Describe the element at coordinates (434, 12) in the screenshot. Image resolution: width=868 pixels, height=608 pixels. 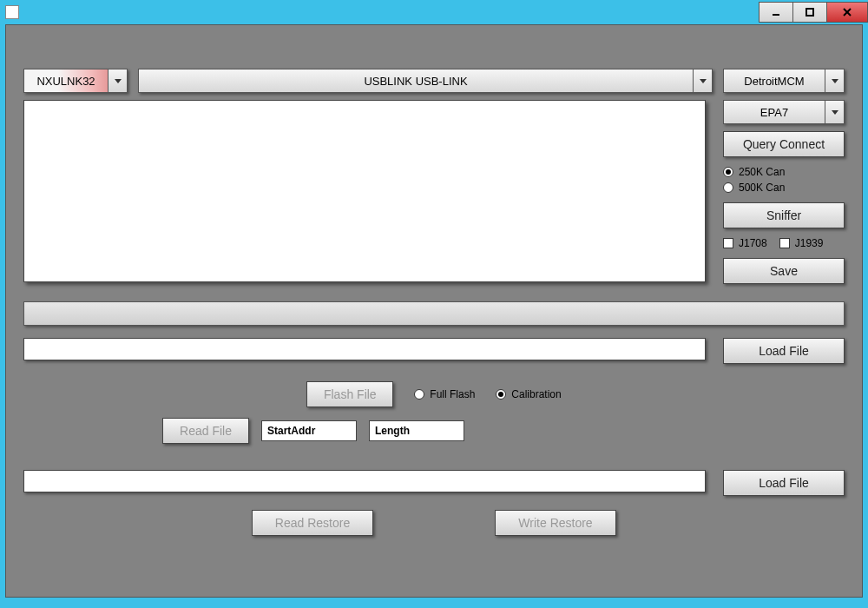
I see `titlebar` at that location.